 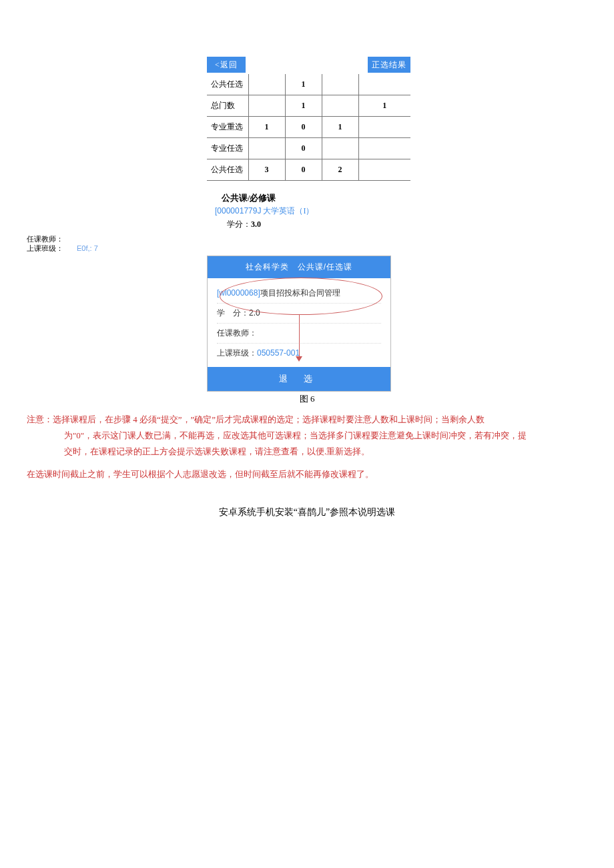 I want to click on card-class-label: 上课班级：, so click(x=237, y=353).